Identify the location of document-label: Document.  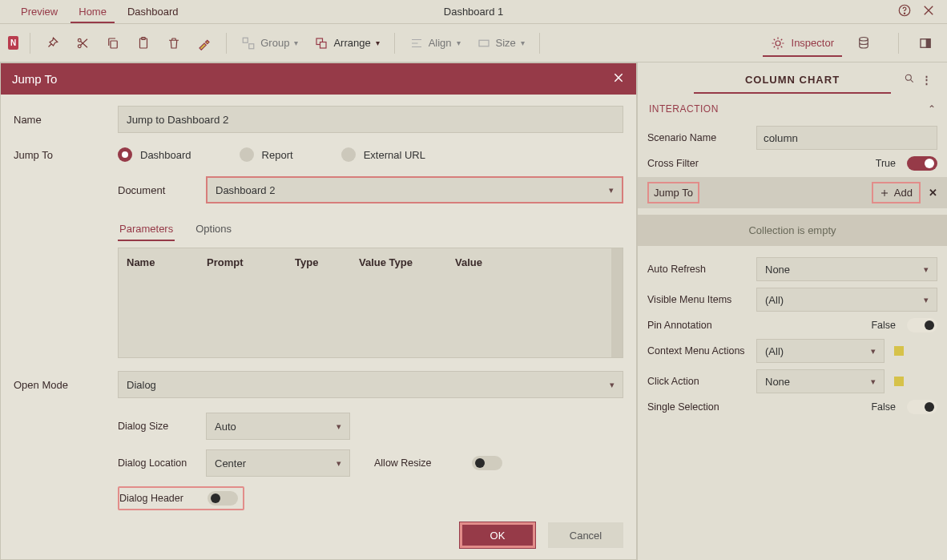
(162, 191).